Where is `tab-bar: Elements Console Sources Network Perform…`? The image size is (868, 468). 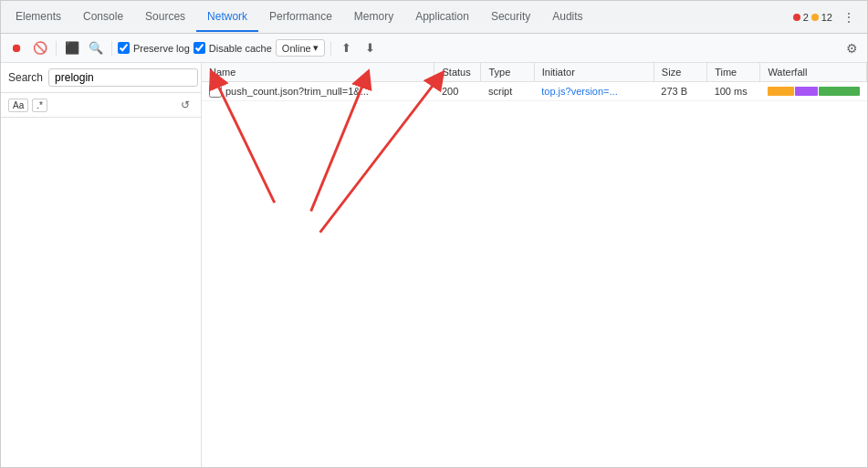 tab-bar: Elements Console Sources Network Perform… is located at coordinates (434, 17).